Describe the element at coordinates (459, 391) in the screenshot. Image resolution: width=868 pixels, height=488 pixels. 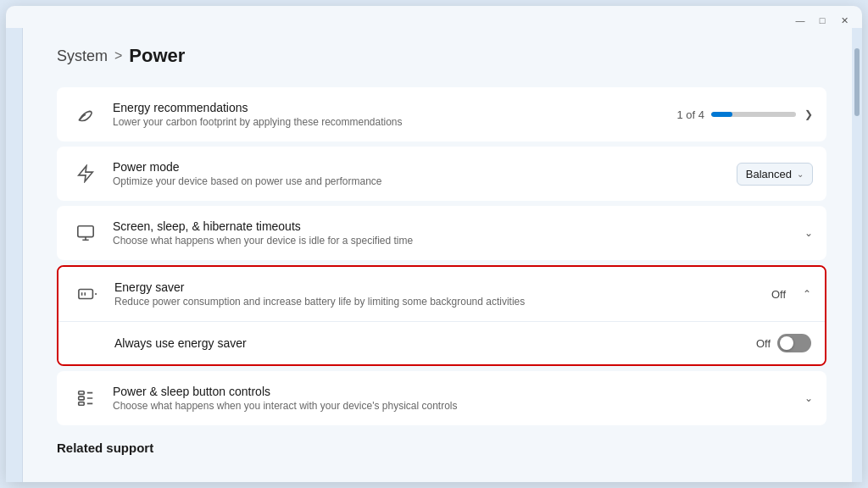
I see `power-sleep-controls-title: Power & sleep button controls` at that location.